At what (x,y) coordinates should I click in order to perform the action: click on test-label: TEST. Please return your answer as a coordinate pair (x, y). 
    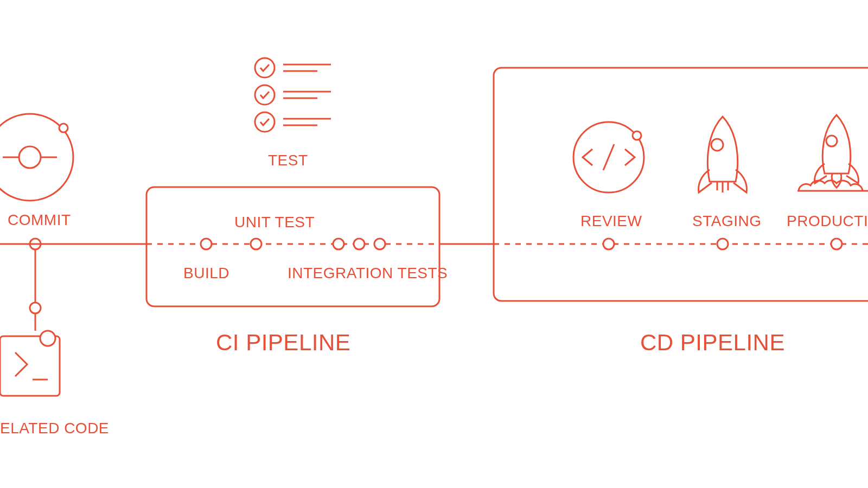
    Looking at the image, I should click on (288, 160).